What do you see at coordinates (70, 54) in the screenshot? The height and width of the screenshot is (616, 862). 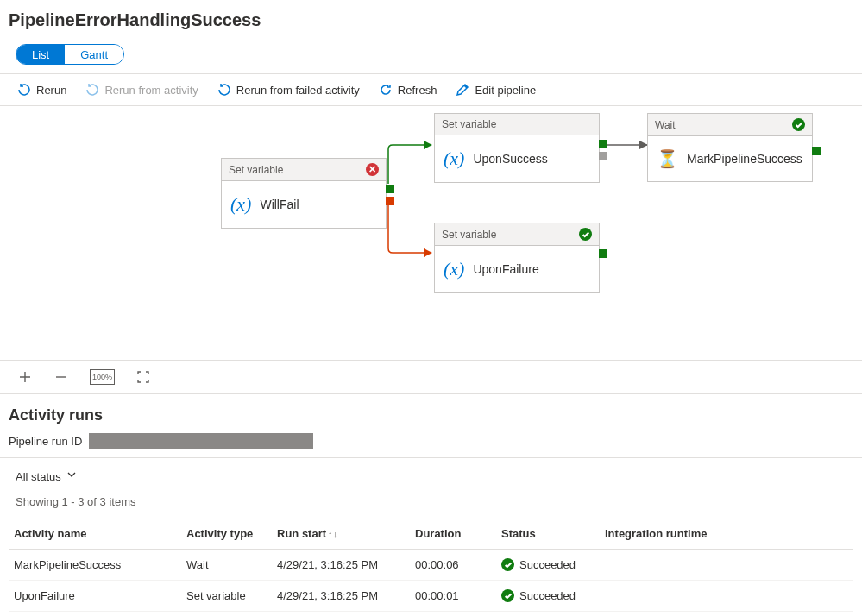 I see `view-toggle: List Gantt` at bounding box center [70, 54].